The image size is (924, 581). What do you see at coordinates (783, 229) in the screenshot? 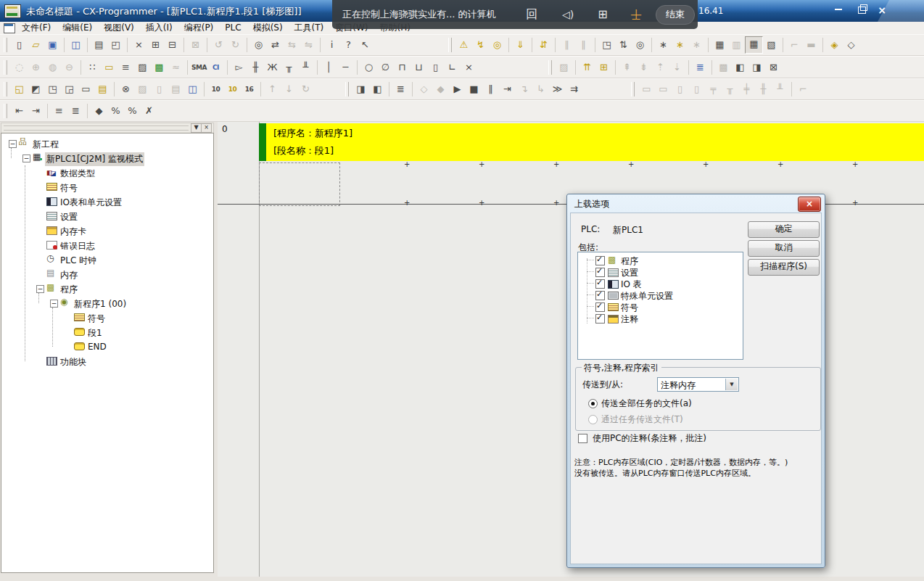
I see `ok-button: 确定` at bounding box center [783, 229].